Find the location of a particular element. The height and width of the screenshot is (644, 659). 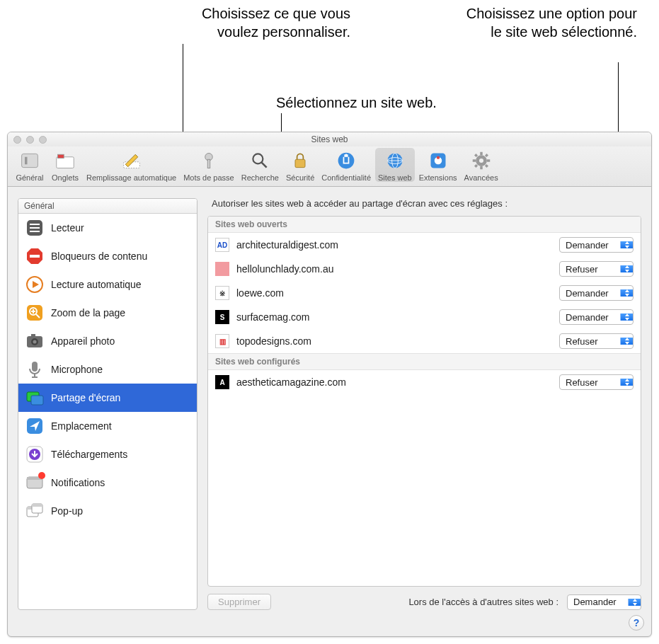

remove-button: Supprimer is located at coordinates (239, 602).